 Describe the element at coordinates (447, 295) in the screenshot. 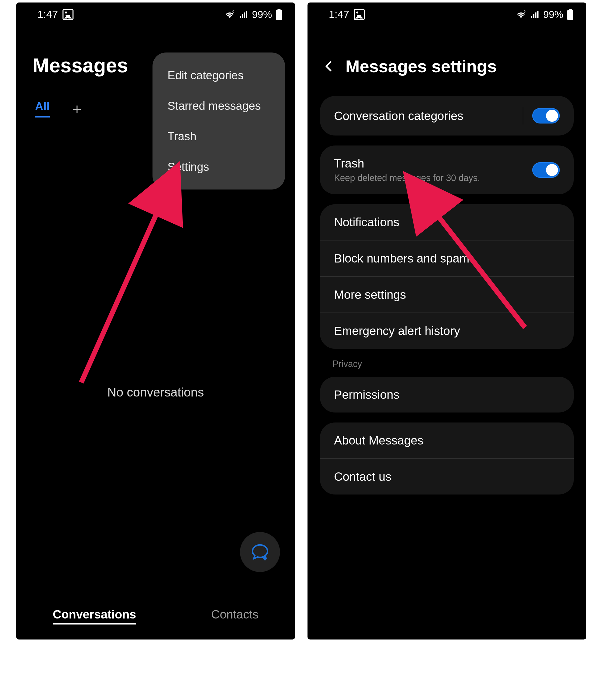

I see `row-label: More settings` at that location.